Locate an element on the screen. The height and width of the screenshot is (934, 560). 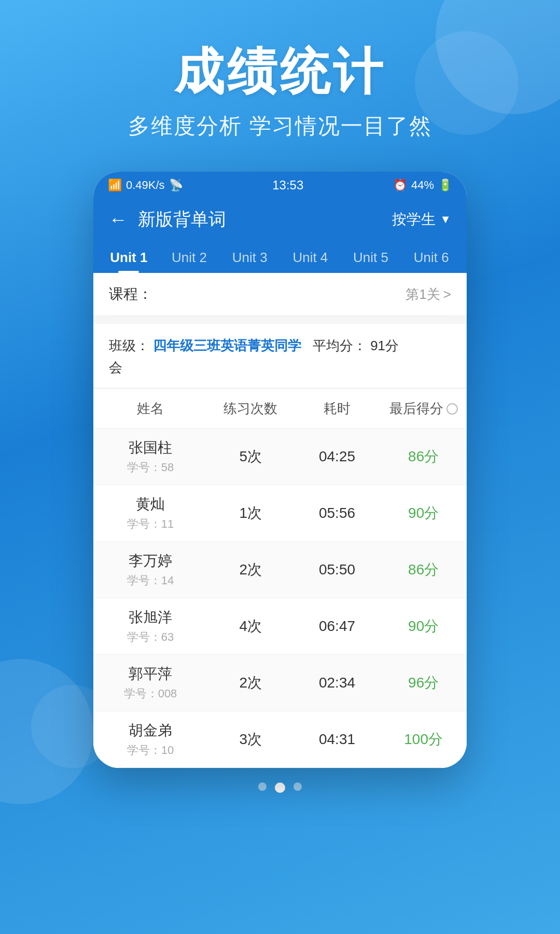
avg-label: 平均分： is located at coordinates (340, 346).